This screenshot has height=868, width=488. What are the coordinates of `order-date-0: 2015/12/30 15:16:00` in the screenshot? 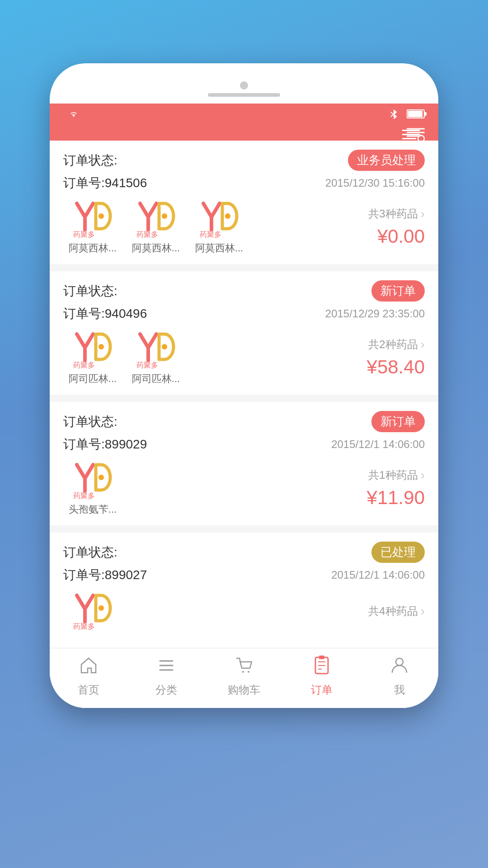 It's located at (375, 183).